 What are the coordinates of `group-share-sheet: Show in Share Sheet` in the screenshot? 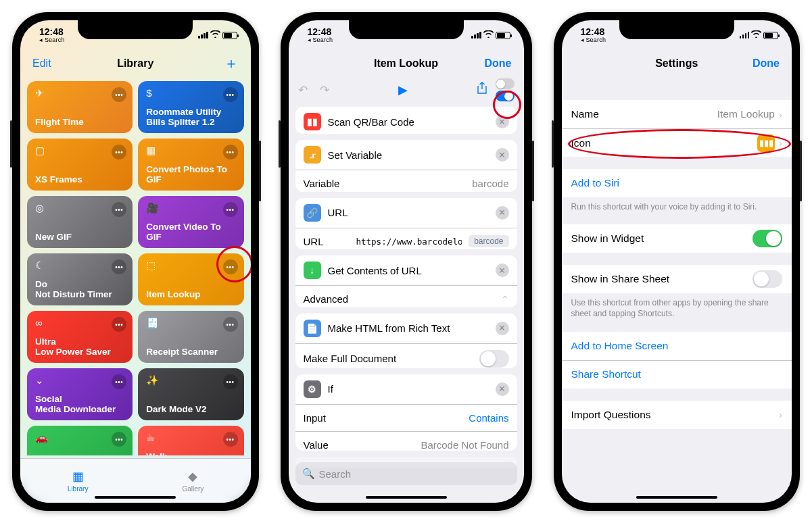 It's located at (677, 279).